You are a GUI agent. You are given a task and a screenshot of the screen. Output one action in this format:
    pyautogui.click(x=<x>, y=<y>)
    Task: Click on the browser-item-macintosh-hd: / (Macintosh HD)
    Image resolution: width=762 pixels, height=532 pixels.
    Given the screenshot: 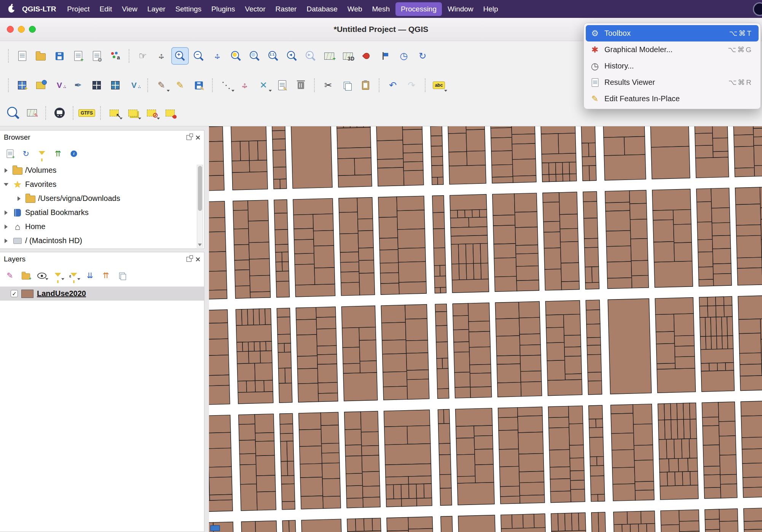 What is the action you would take?
    pyautogui.click(x=102, y=241)
    